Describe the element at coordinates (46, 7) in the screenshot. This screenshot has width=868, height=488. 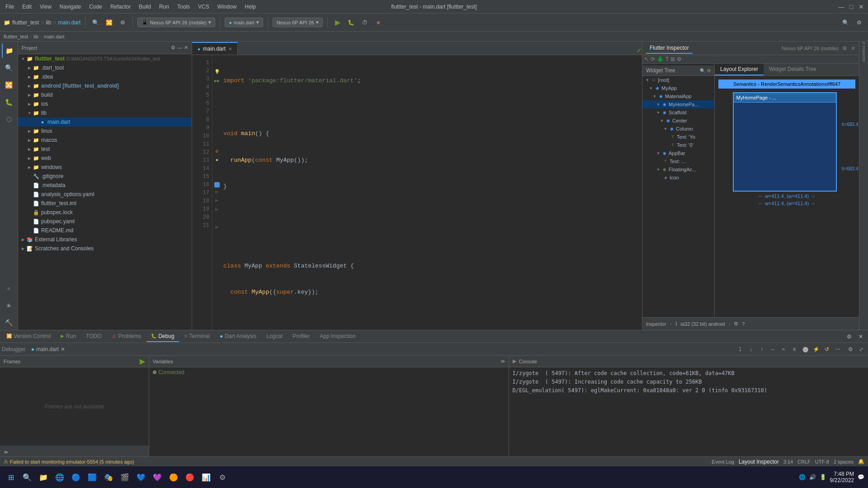
I see `menu-view: View` at that location.